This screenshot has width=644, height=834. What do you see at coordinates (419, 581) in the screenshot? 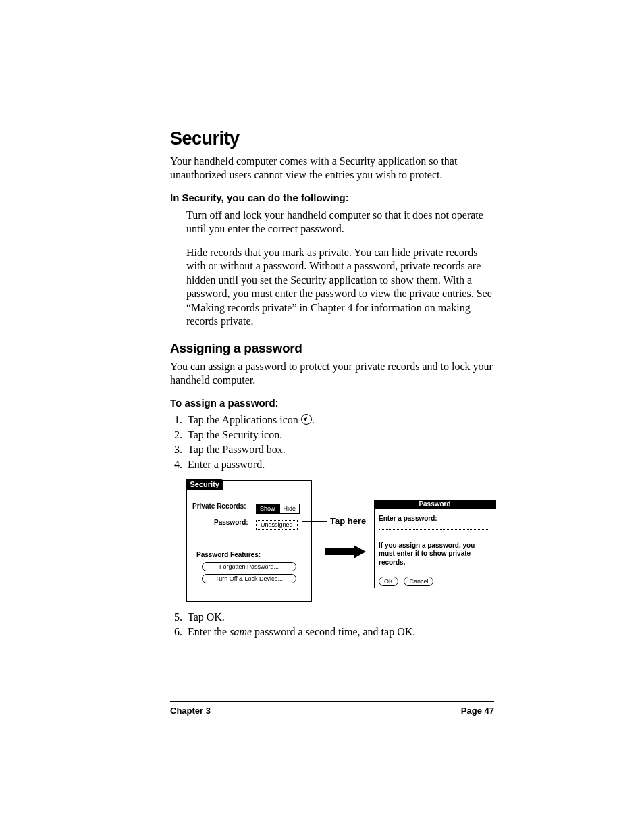
I see `cancel-button: Cancel` at bounding box center [419, 581].